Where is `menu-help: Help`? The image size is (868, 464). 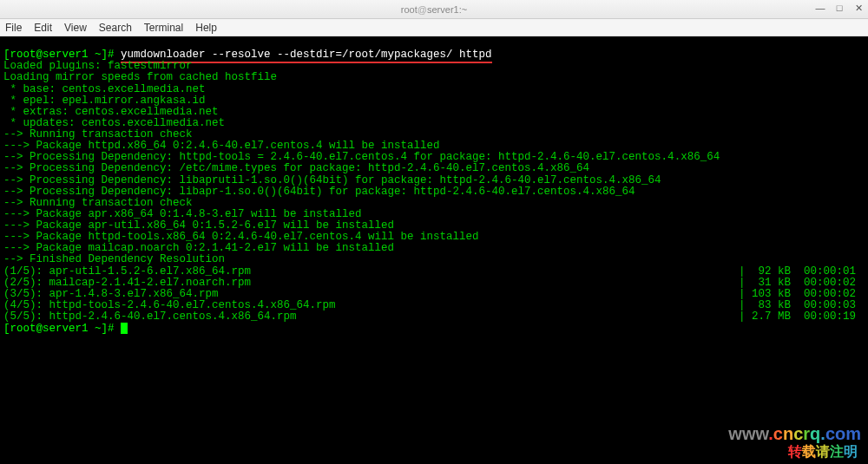 menu-help: Help is located at coordinates (207, 28).